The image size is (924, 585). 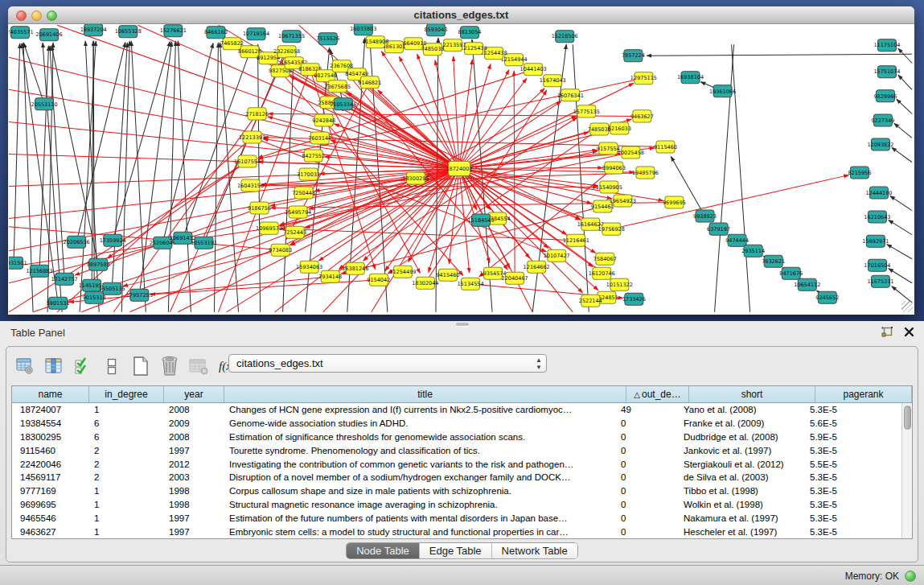 What do you see at coordinates (248, 161) in the screenshot?
I see `graph-node: 16107554` at bounding box center [248, 161].